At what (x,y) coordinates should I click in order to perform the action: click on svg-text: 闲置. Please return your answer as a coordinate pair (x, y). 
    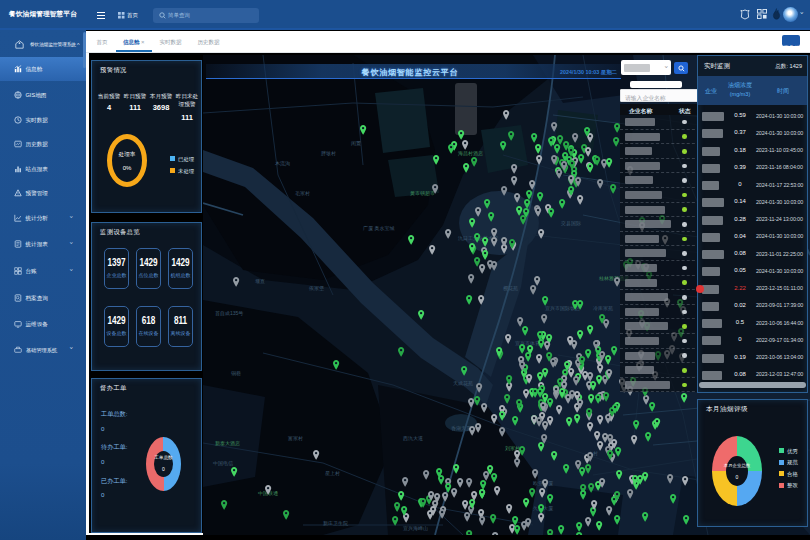
    Looking at the image, I should click on (356, 144).